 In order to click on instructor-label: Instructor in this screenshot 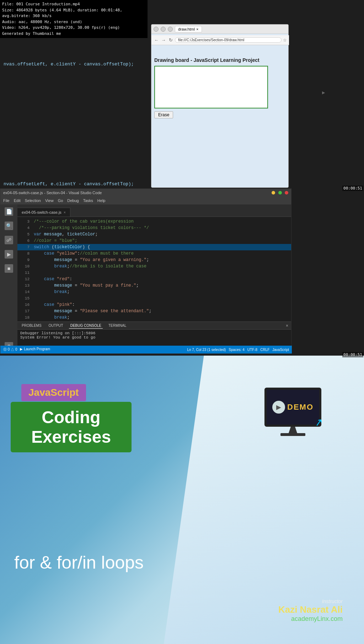, I will do `click(311, 601)`.